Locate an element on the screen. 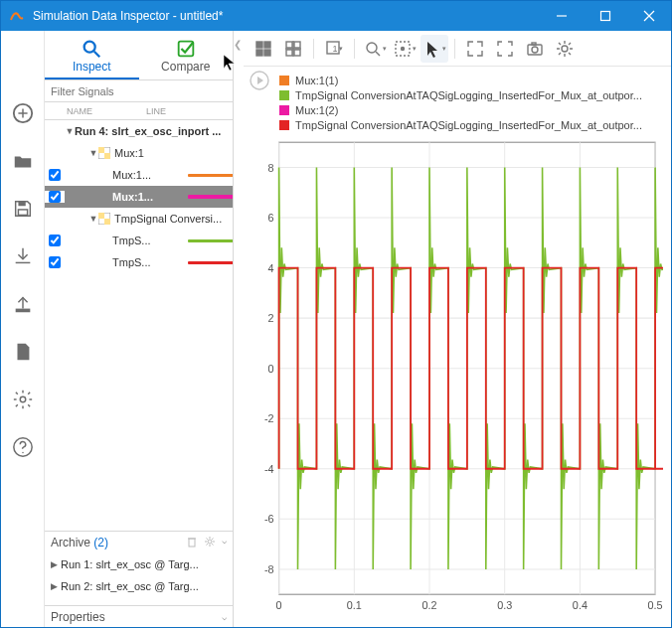 The image size is (672, 628). svg-text: 0.1 is located at coordinates (354, 604).